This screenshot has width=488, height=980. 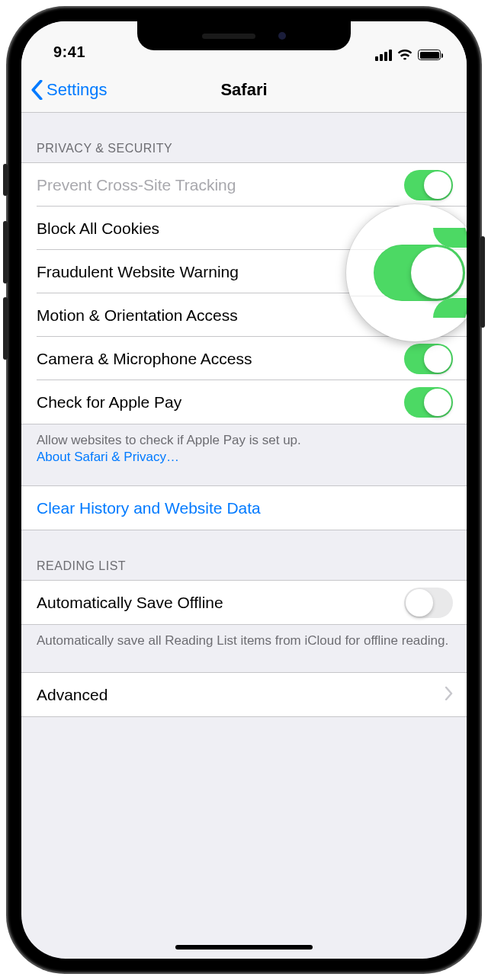 I want to click on status-time: 9:41, so click(x=69, y=52).